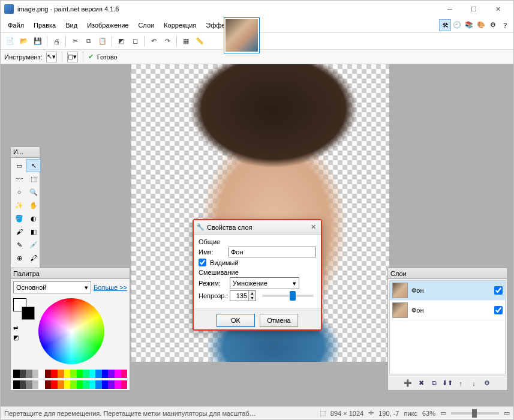 This screenshot has height=420, width=514. I want to click on tool-clone: ⊕, so click(19, 258).